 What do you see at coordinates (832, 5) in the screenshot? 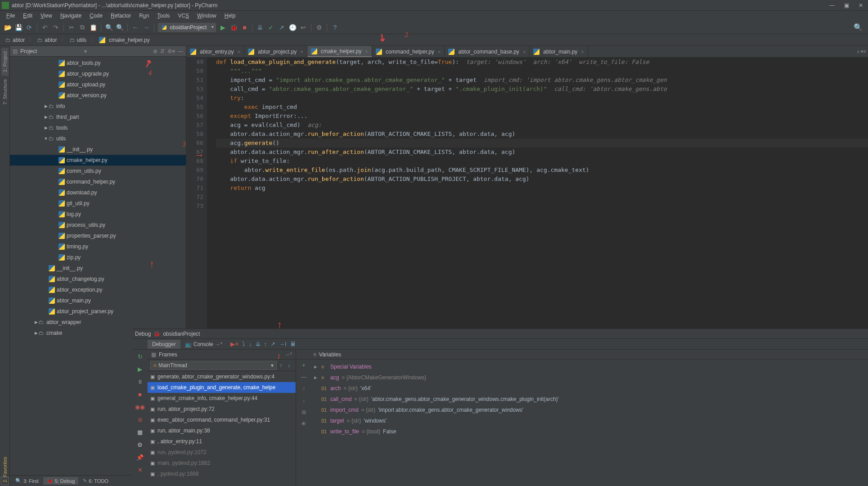
I see `minimize-button: ―` at bounding box center [832, 5].